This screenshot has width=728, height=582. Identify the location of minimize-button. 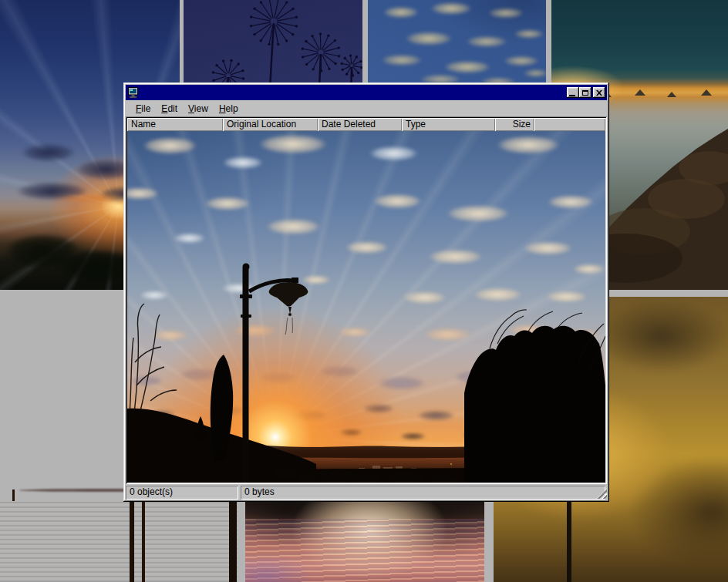
(573, 93).